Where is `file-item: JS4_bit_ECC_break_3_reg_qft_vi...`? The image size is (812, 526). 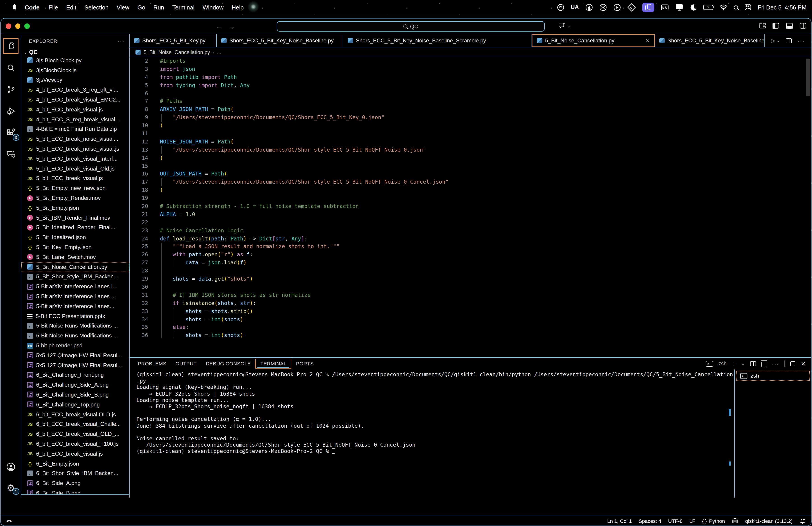
file-item: JS4_bit_ECC_break_3_reg_qft_vi... is located at coordinates (75, 90).